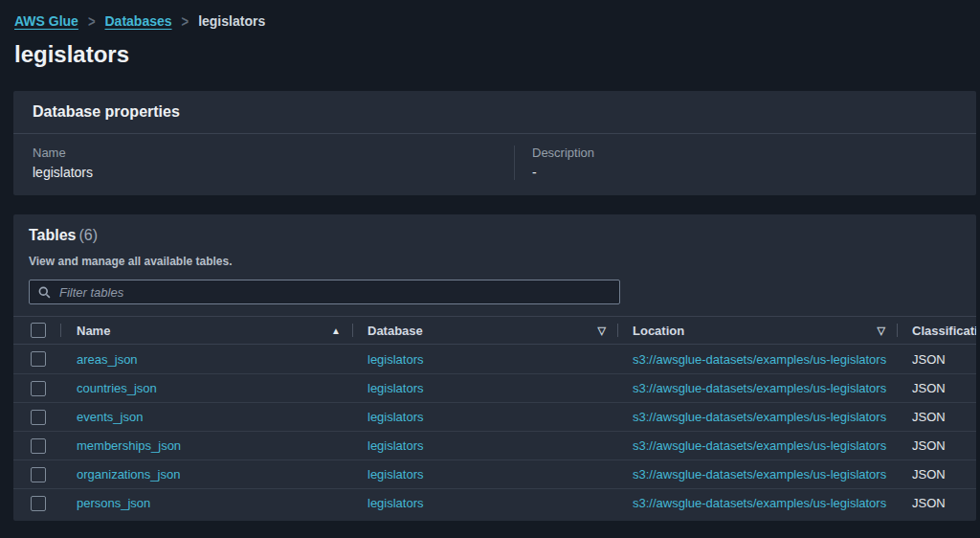 The image size is (980, 538). Describe the element at coordinates (944, 331) in the screenshot. I see `column-label-classification: Classification` at that location.